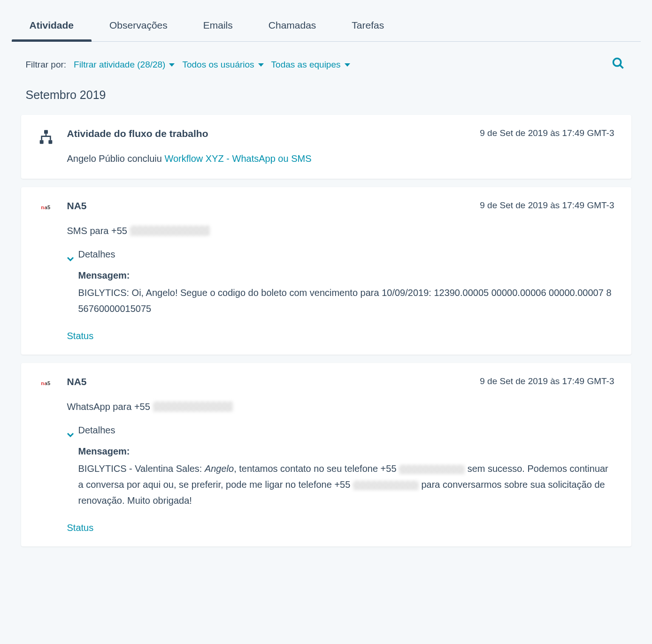  Describe the element at coordinates (222, 65) in the screenshot. I see `filter-users-dropdown: Todos os usuários` at that location.